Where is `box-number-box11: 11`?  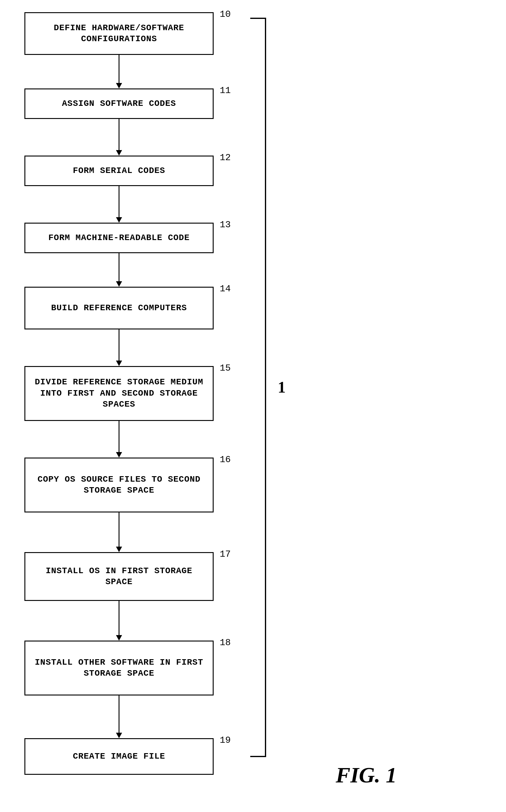
box-number-box11: 11 is located at coordinates (225, 90).